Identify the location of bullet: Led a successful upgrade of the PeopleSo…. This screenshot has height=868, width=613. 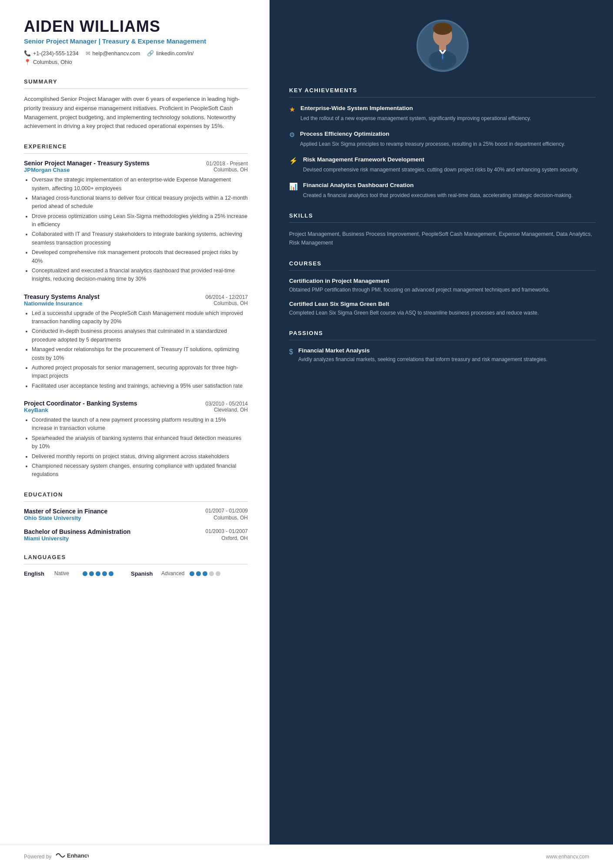
(140, 318).